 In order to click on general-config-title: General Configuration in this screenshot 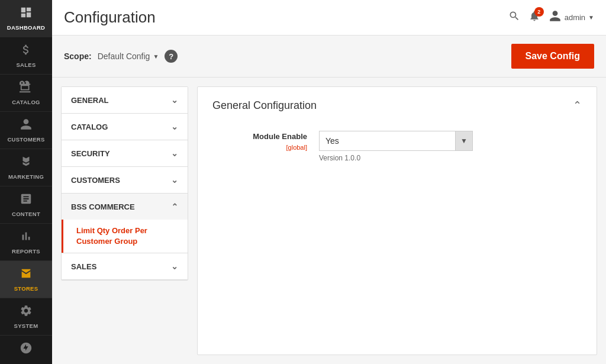, I will do `click(265, 105)`.